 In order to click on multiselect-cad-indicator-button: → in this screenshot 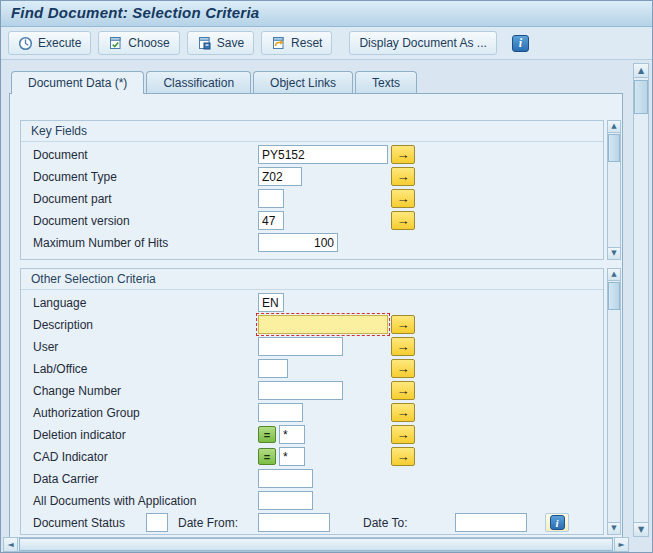, I will do `click(403, 456)`.